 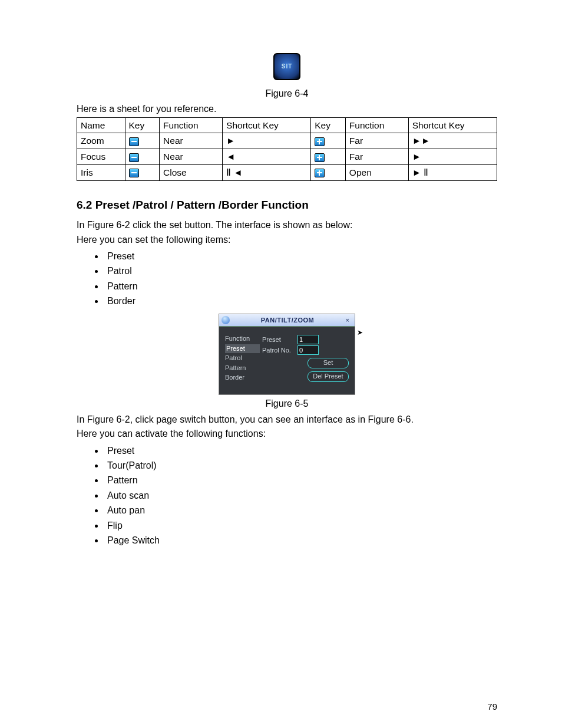 What do you see at coordinates (301, 495) in the screenshot?
I see `list-item: Auto scan` at bounding box center [301, 495].